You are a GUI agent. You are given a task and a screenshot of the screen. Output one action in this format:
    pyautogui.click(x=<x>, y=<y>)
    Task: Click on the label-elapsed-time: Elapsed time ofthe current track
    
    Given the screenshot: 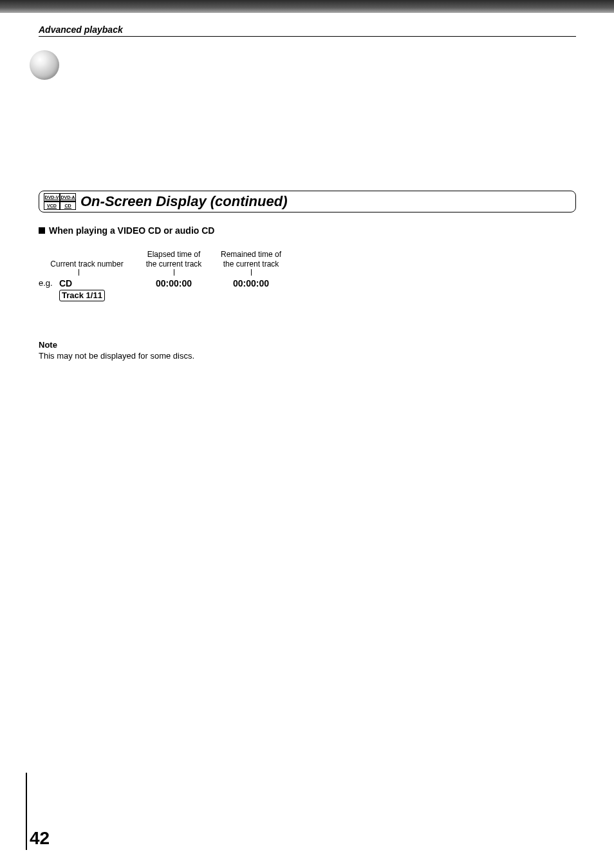 What is the action you would take?
    pyautogui.click(x=174, y=259)
    